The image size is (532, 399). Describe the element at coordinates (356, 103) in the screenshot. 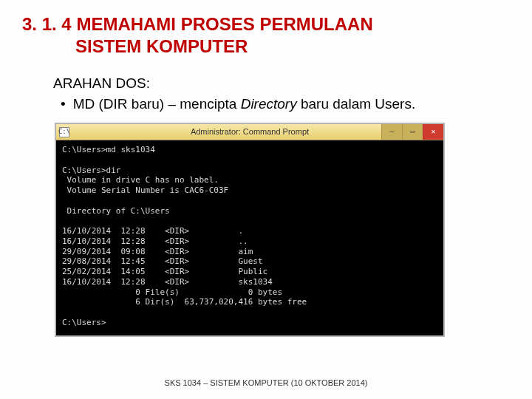

I see `bullet-suffix: baru dalam Users.` at that location.